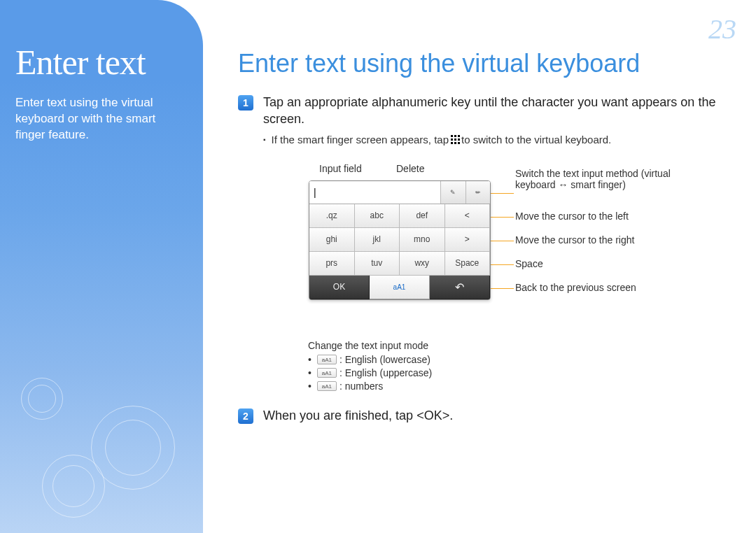 The height and width of the screenshot is (533, 756). I want to click on sub-text-after: to switch to the virtual keyboard., so click(536, 140).